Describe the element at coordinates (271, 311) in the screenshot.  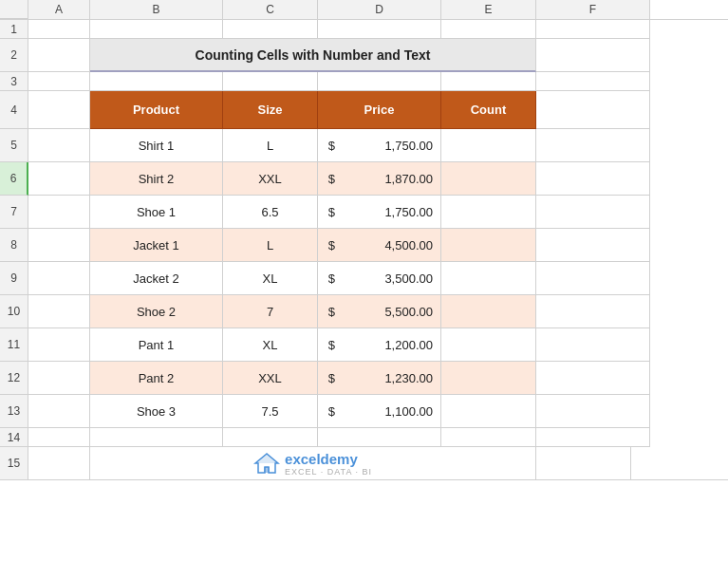
I see `cell-size-6: 7` at that location.